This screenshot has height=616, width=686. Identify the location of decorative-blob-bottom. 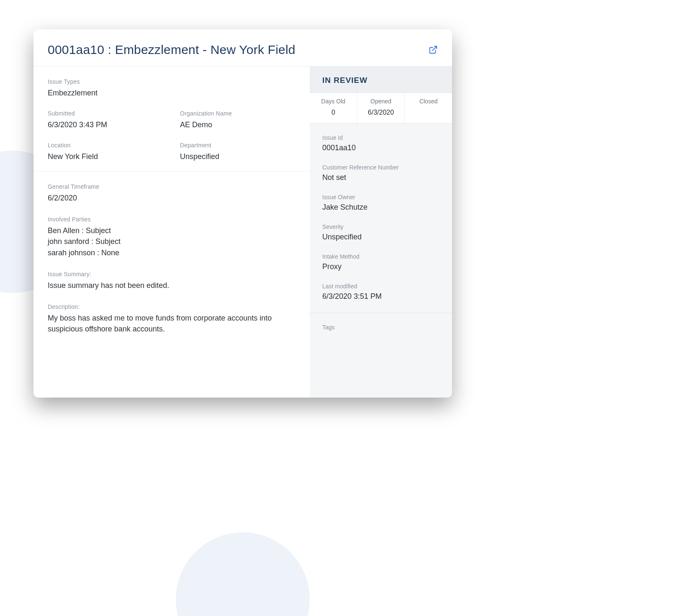
(243, 574).